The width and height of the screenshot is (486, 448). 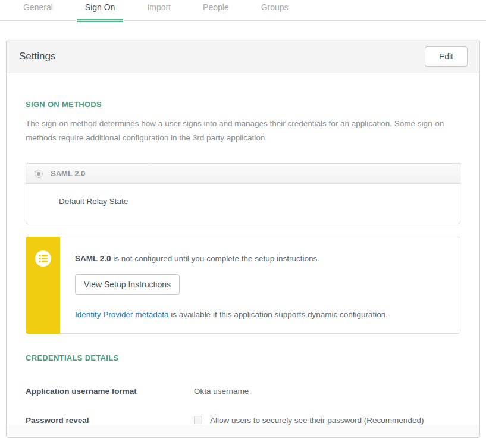 What do you see at coordinates (109, 420) in the screenshot?
I see `password-reveal-label: Password reveal` at bounding box center [109, 420].